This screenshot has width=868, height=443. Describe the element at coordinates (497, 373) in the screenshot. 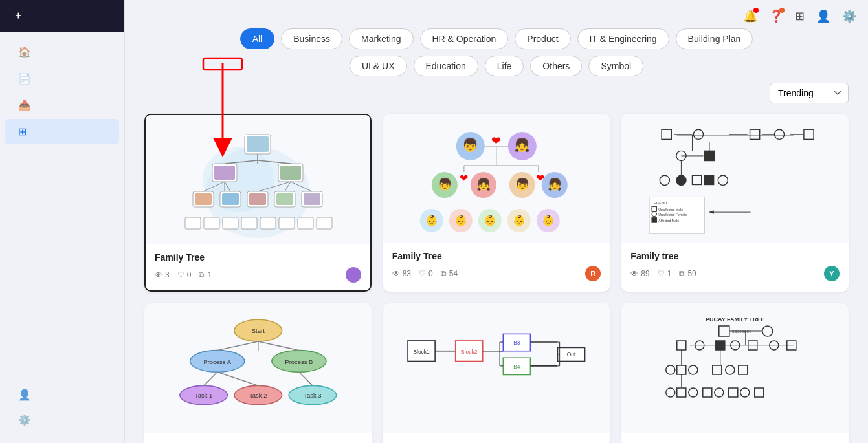

I see `template-card-4: Block1 Block2 B3 B4 Out` at that location.